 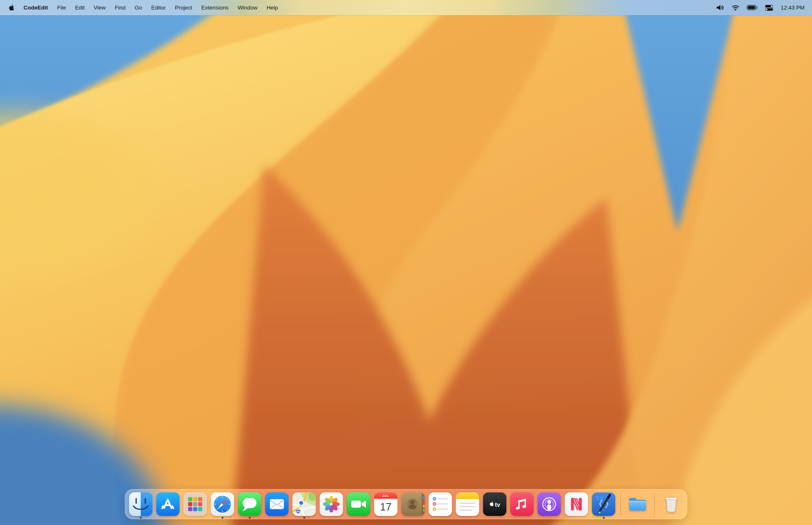 What do you see at coordinates (769, 8) in the screenshot?
I see `control-center-icon` at bounding box center [769, 8].